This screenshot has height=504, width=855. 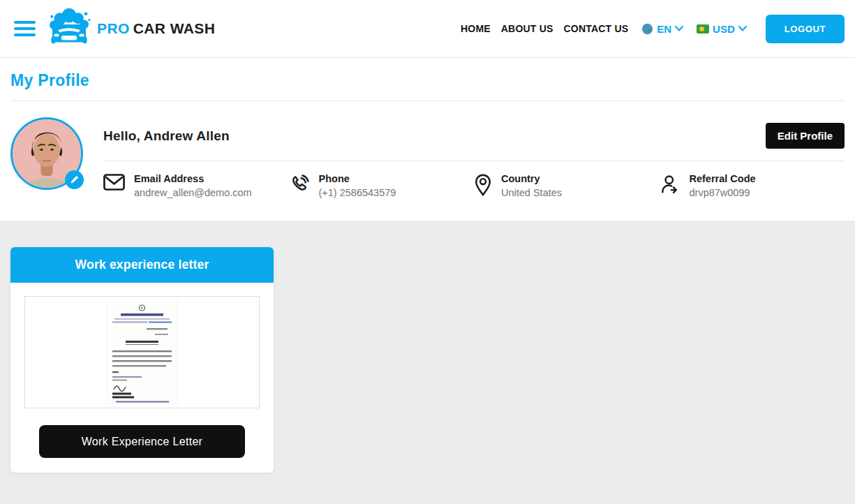 I want to click on field-phone: Phone (+1) 2586543579, so click(x=382, y=186).